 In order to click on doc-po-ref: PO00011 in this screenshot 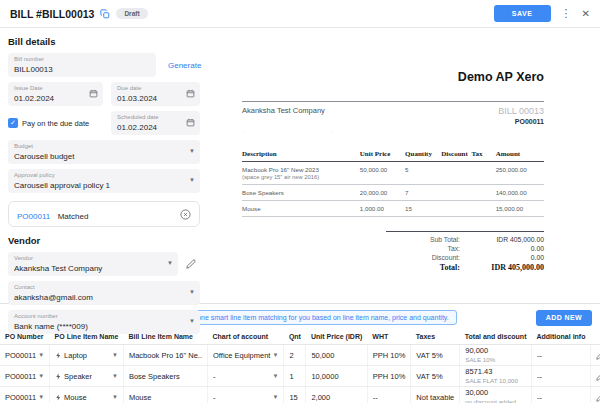, I will do `click(521, 122)`.